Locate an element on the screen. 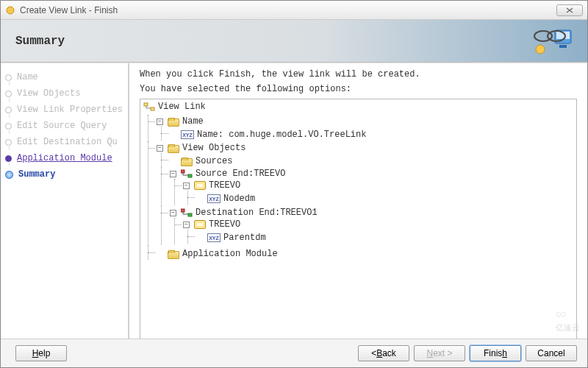 This screenshot has width=588, height=368. help-button: Help is located at coordinates (41, 353).